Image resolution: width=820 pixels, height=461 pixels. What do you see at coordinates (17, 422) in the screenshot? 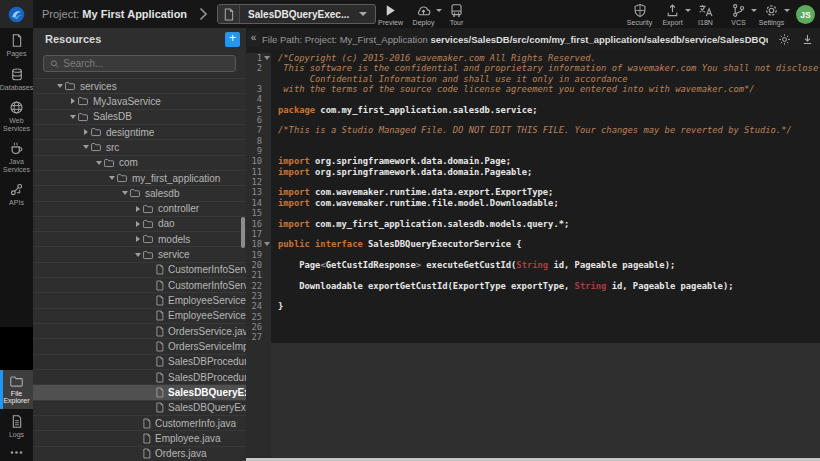
I see `logs-icon` at bounding box center [17, 422].